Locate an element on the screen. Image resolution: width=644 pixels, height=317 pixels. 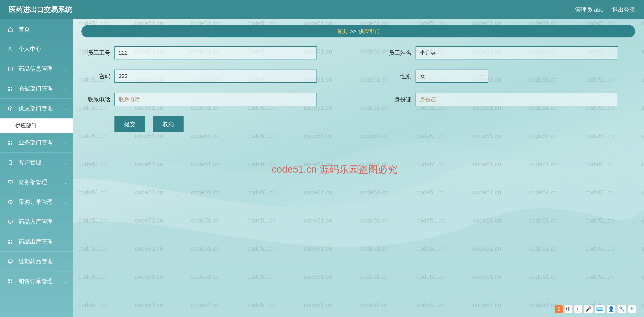
sidebar-item-3: 仓储部门管理⌄ is located at coordinates (36, 88).